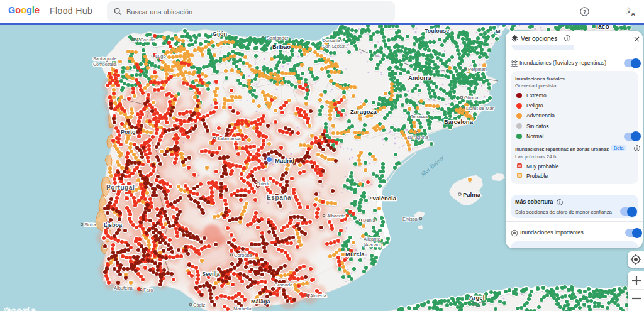 This screenshot has width=644, height=311. What do you see at coordinates (279, 197) in the screenshot?
I see `svg-text: España` at bounding box center [279, 197].